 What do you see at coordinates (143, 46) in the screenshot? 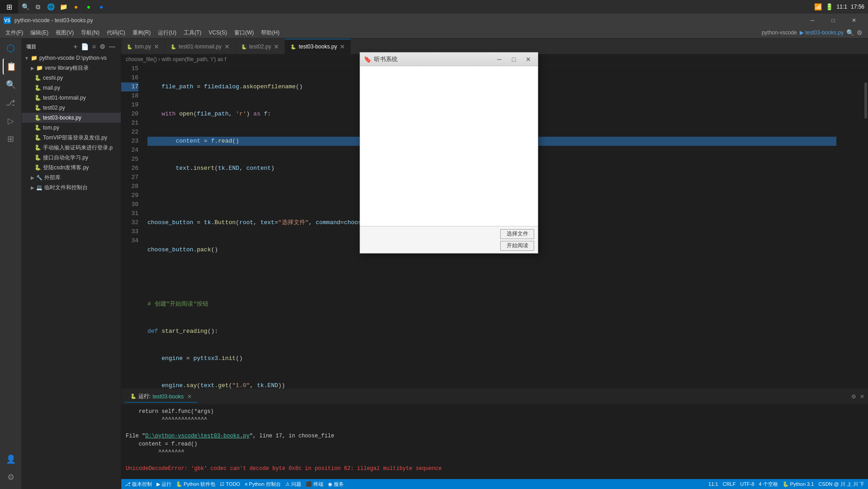
I see `tab-tom: 🐍 tom.py ✕` at bounding box center [143, 46].